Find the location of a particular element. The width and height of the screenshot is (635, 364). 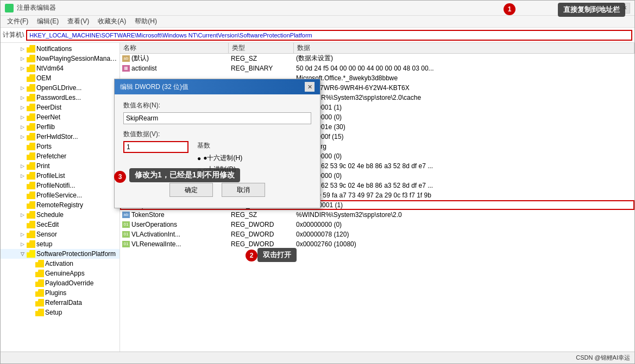

tree-item-perhwid: ▷ PerHwldStor... is located at coordinates (60, 137).